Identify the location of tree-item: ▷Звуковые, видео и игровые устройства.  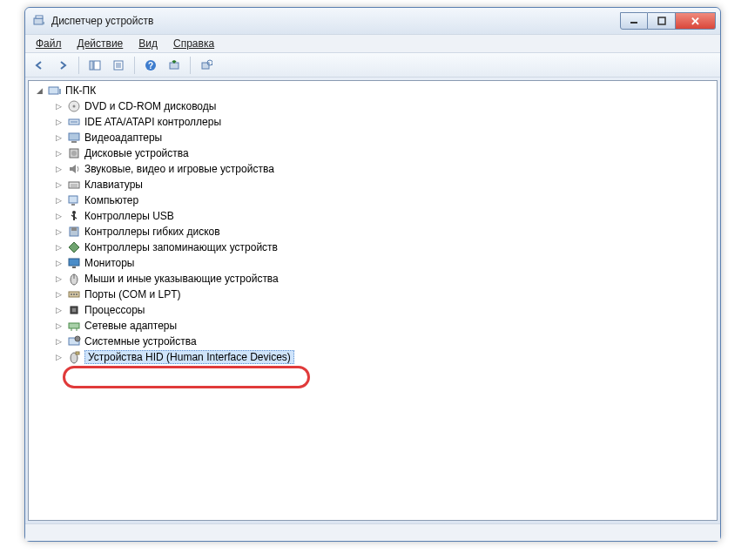
(373, 169).